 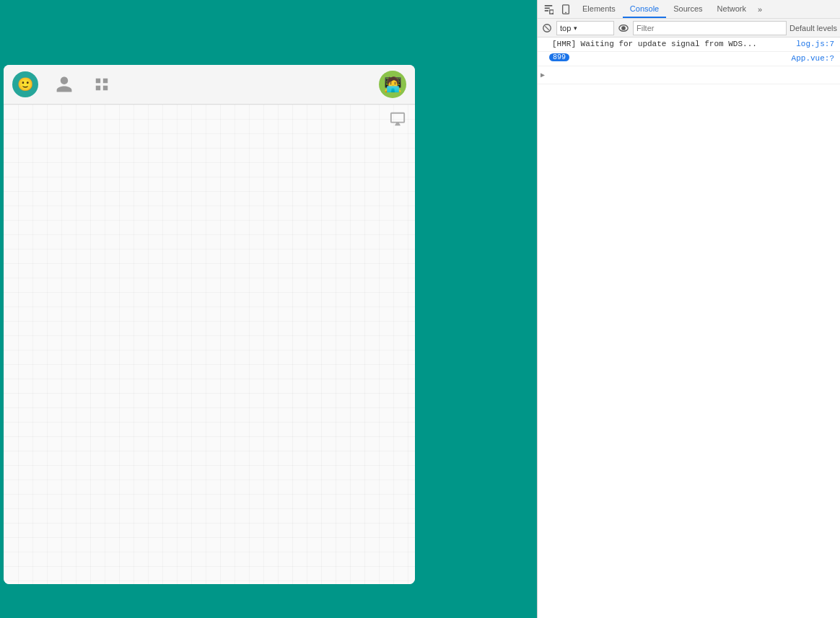 What do you see at coordinates (63, 84) in the screenshot?
I see `chat-header-left: 🙂` at bounding box center [63, 84].